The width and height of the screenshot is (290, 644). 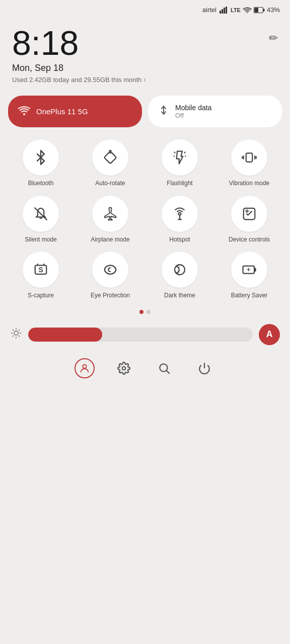 I want to click on flashlight-toggle: Flashlight, so click(x=180, y=164).